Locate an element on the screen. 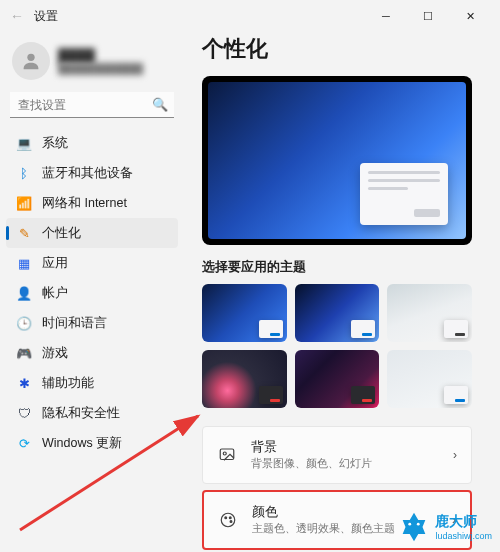 The image size is (500, 552). sidebar-item-label: 时间和语言 is located at coordinates (74, 324).